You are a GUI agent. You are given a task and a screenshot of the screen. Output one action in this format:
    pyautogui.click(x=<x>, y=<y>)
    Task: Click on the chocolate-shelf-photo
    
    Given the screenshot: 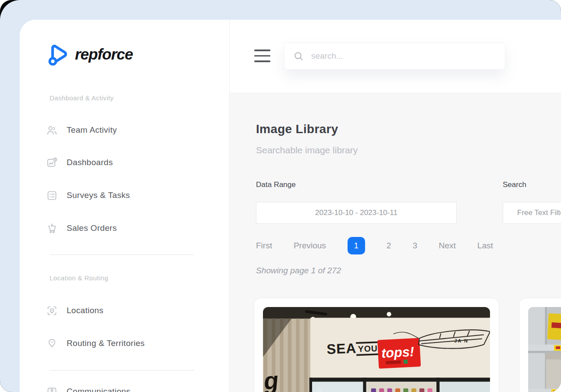 What is the action you would take?
    pyautogui.click(x=544, y=350)
    